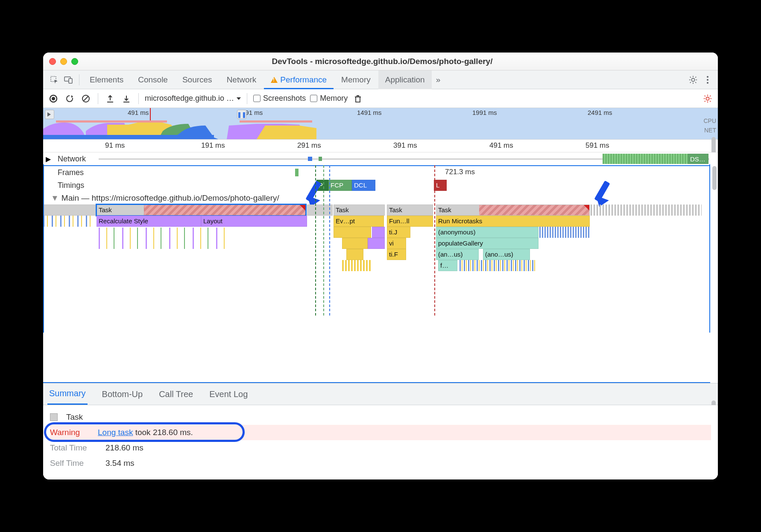 This screenshot has width=761, height=532. Describe the element at coordinates (438, 80) in the screenshot. I see `tabs-expand: »` at that location.